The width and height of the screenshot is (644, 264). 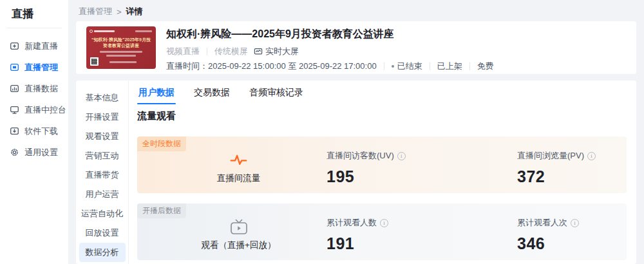 I want to click on metric-label-row: 直播间访客数(UV), so click(x=366, y=156).